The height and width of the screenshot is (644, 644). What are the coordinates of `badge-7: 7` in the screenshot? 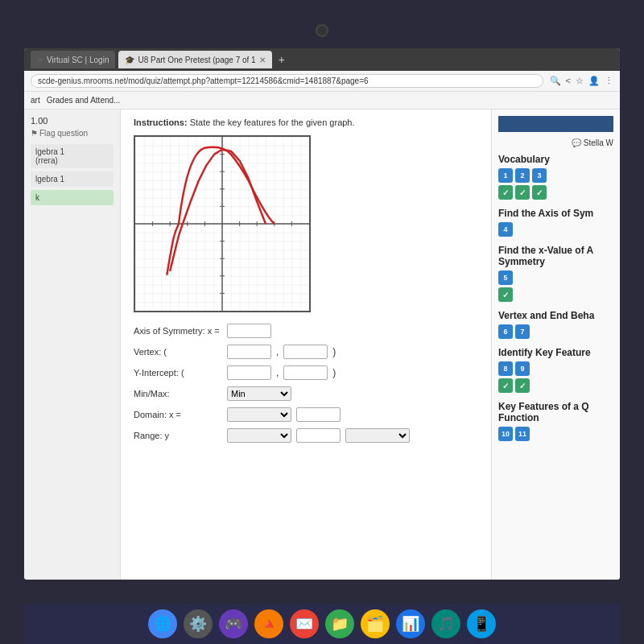 It's located at (522, 332).